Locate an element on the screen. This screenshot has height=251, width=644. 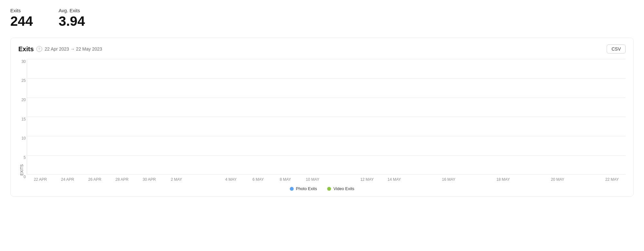
x-label: 20 MAY is located at coordinates (558, 179).